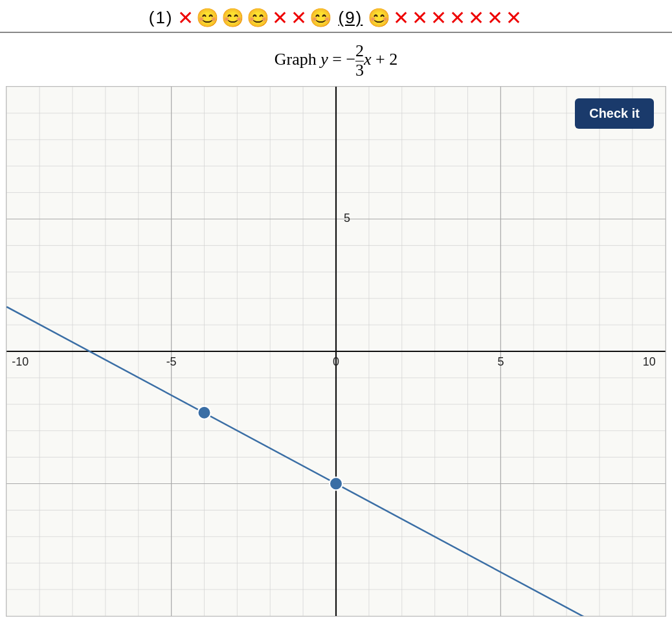  Describe the element at coordinates (259, 18) in the screenshot. I see `icon-smile-3: 😊` at that location.